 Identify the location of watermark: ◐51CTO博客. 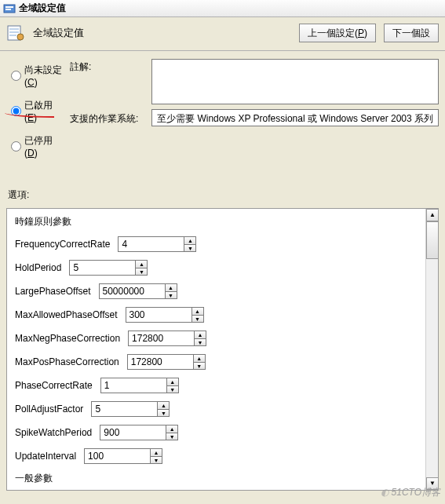
(410, 493).